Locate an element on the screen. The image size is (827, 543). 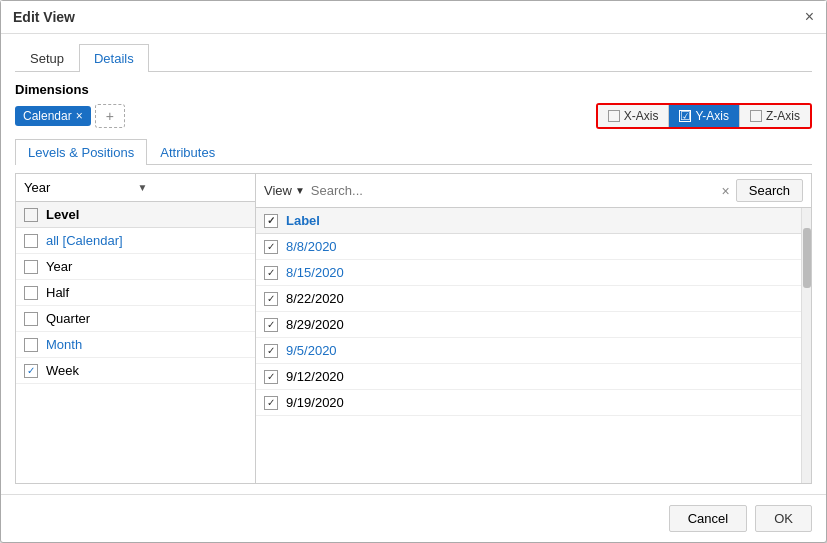
level-label-4: Month is located at coordinates (64, 344).